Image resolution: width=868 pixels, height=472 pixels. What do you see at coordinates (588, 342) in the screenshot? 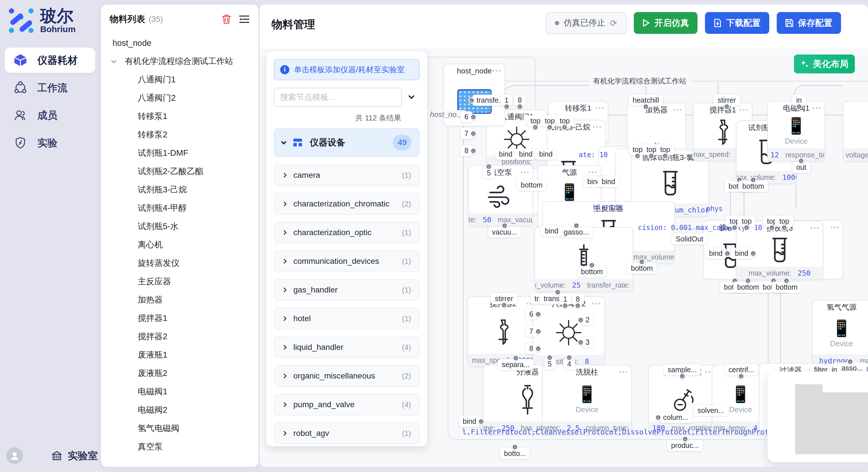
I see `port-chip: 3›` at bounding box center [588, 342].